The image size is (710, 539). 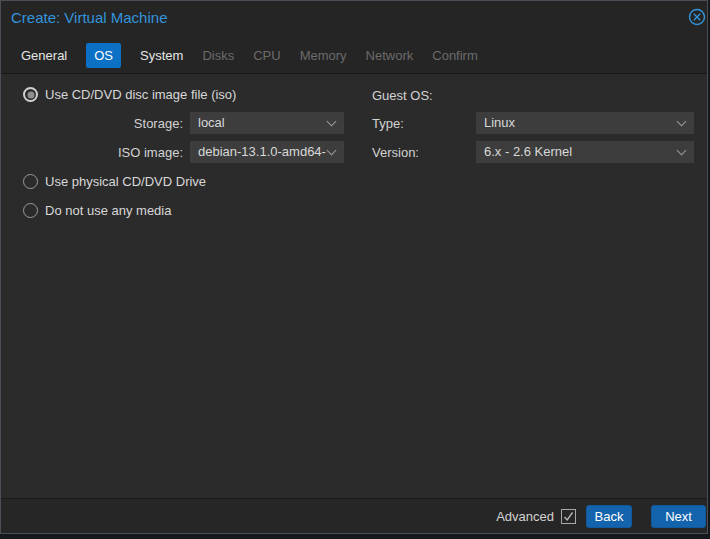 I want to click on dialog-titlebar: Create: Virtual Machine, so click(x=354, y=19).